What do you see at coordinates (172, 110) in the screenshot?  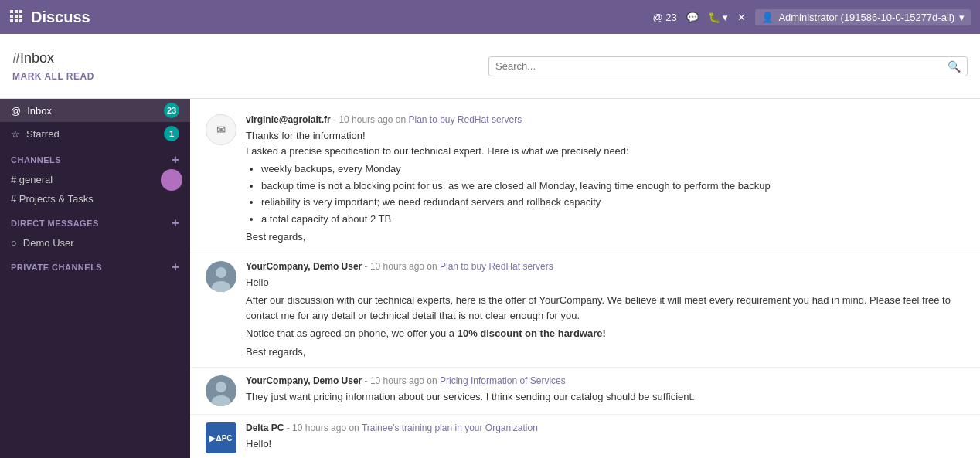 I see `inbox-badge: 23` at bounding box center [172, 110].